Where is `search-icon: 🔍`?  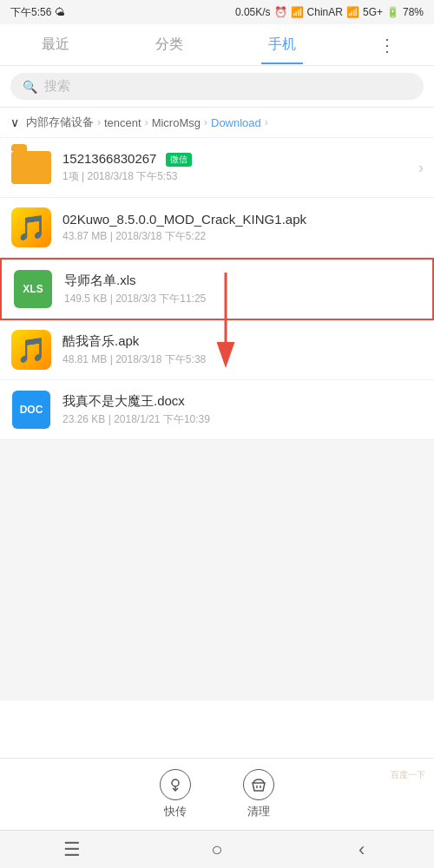
search-icon: 🔍 is located at coordinates (30, 87).